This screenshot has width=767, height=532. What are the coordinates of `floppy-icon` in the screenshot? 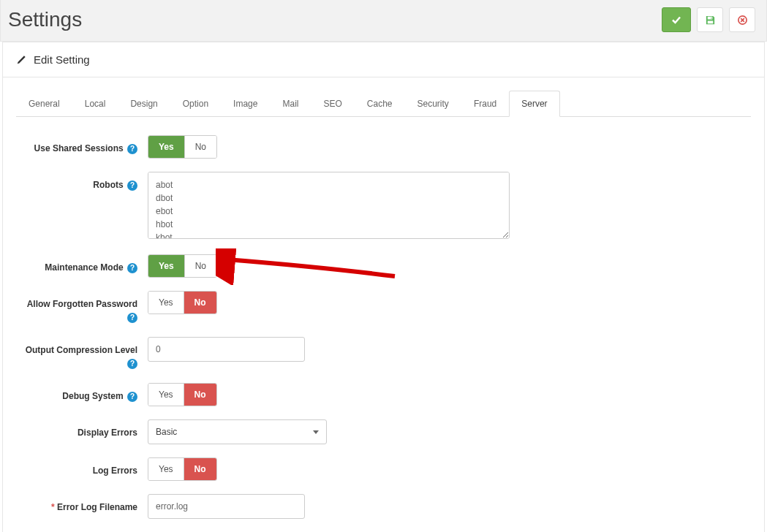 It's located at (711, 20).